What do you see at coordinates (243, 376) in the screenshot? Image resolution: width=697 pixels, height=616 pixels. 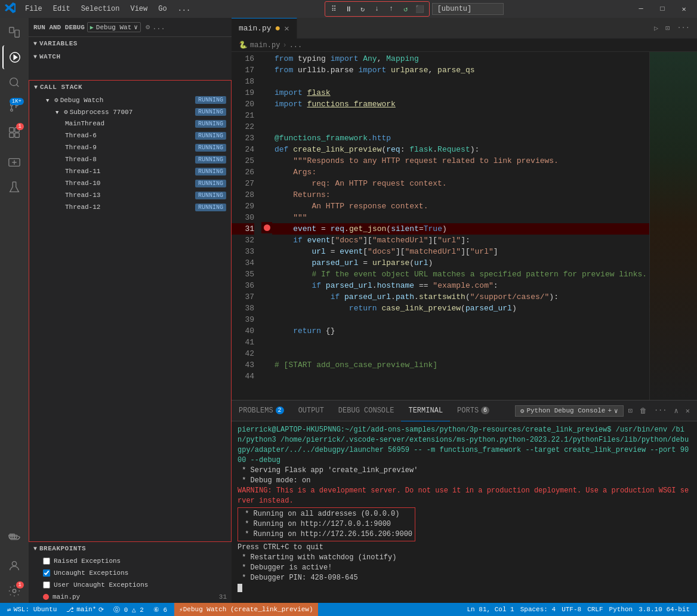 I see `ln-44: 44` at bounding box center [243, 376].